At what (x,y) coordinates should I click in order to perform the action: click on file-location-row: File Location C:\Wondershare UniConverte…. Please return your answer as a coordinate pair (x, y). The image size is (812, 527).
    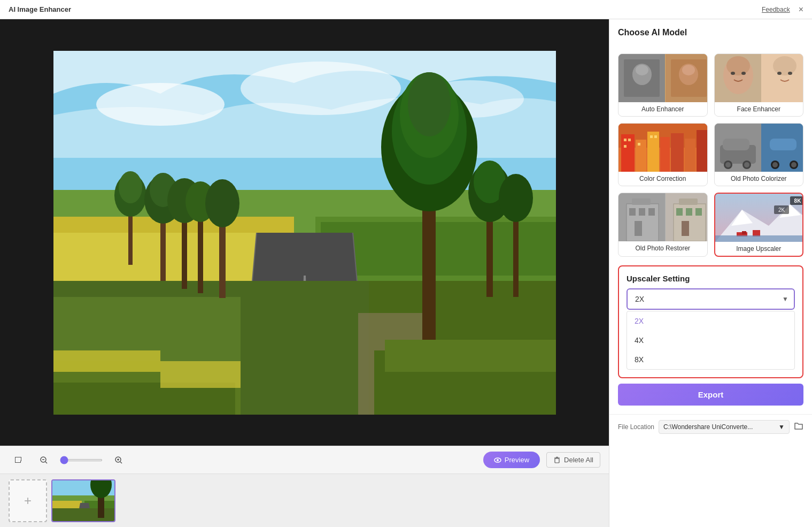
    Looking at the image, I should click on (711, 427).